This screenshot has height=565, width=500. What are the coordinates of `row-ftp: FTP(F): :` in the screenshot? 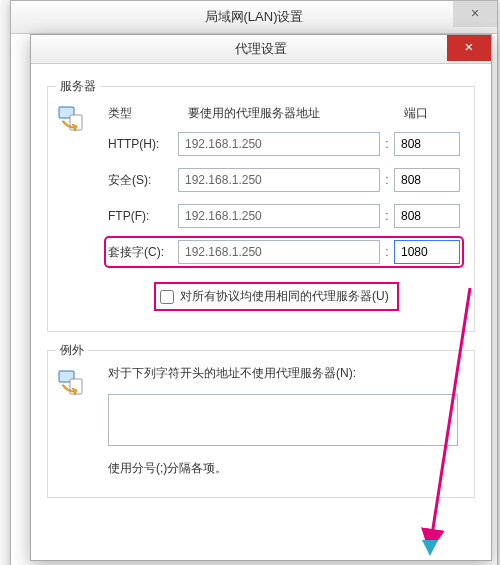 It's located at (284, 216).